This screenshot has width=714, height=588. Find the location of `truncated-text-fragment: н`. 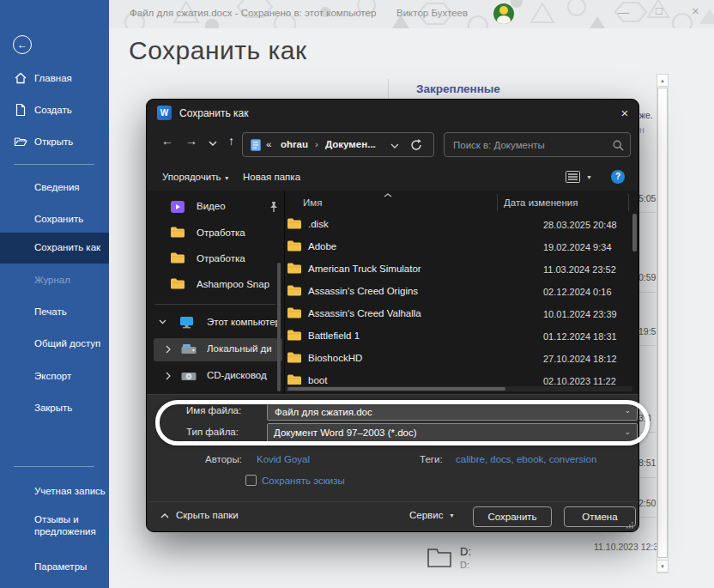

truncated-text-fragment: н is located at coordinates (642, 130).